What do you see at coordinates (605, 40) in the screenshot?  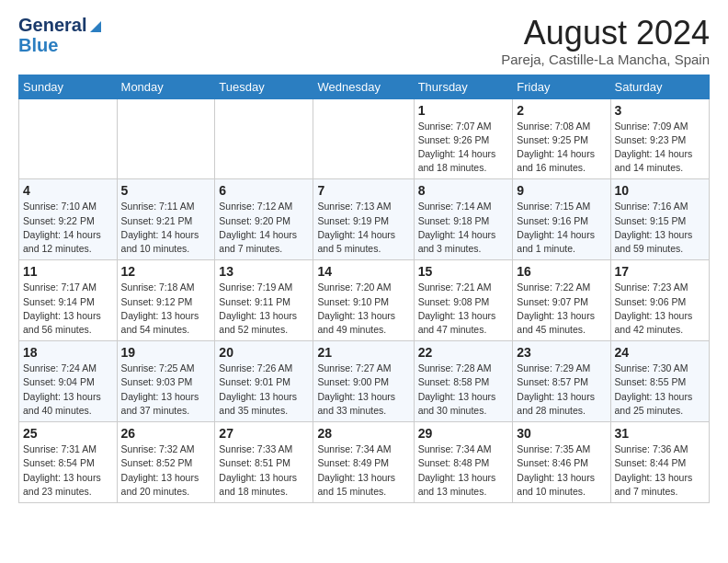 I see `title-area: August 2024 Pareja, Castille-La Mancha, …` at bounding box center [605, 40].